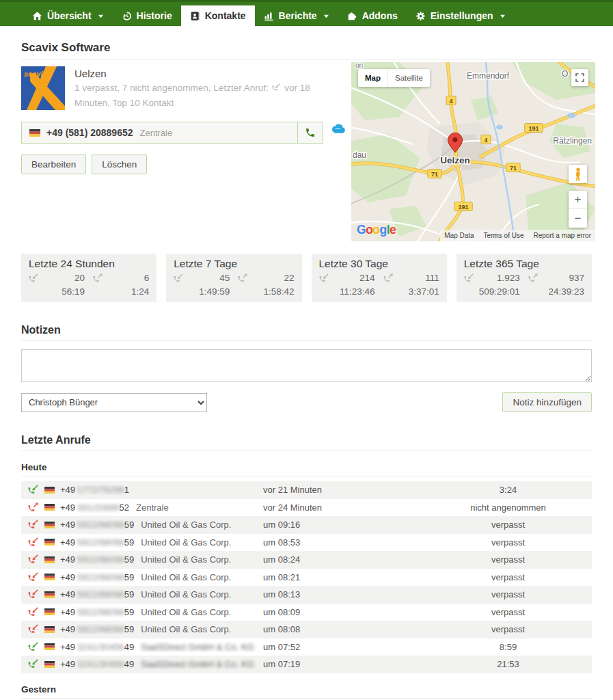 The width and height of the screenshot is (613, 700). Describe the element at coordinates (53, 164) in the screenshot. I see `edit-button: Bearbeiten` at that location.